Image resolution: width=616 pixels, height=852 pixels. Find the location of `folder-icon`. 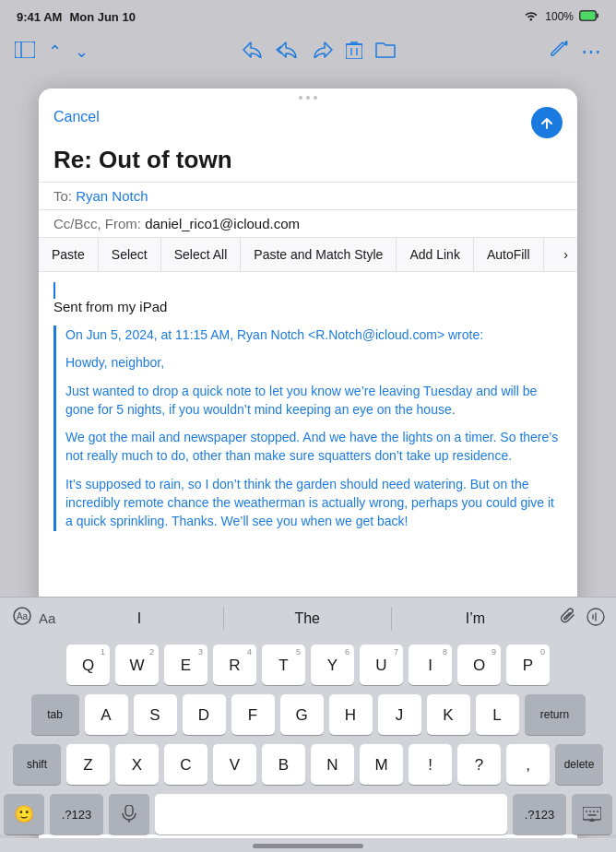

folder-icon is located at coordinates (385, 52).